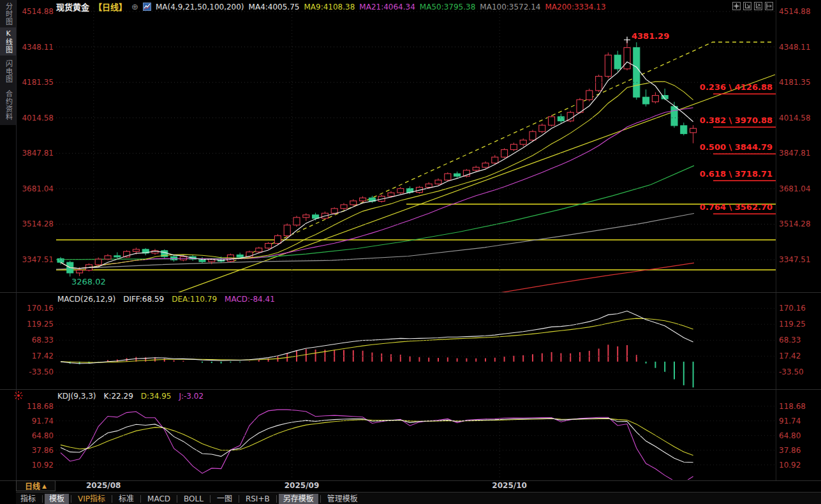 The width and height of the screenshot is (821, 504). Describe the element at coordinates (258, 499) in the screenshot. I see `tab-rsi-b: RSI+B` at that location.